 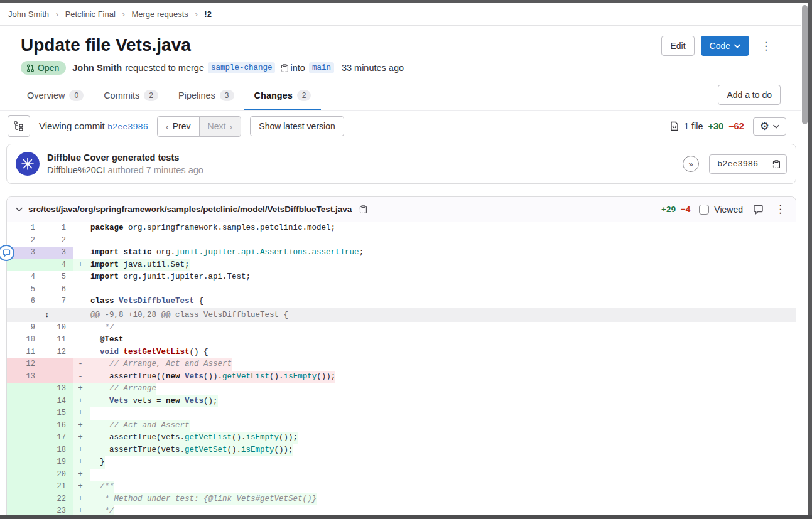 I want to click on chevron-right-icon: ›, so click(x=231, y=127).